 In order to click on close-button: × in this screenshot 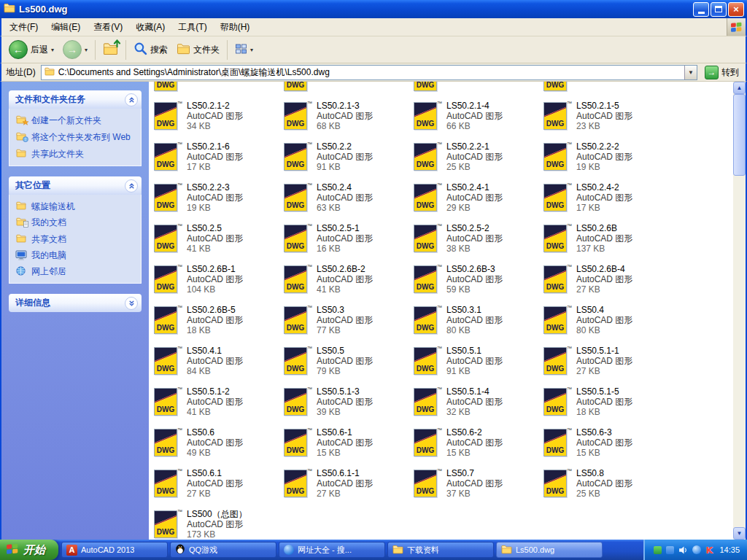, I will do `click(736, 9)`.